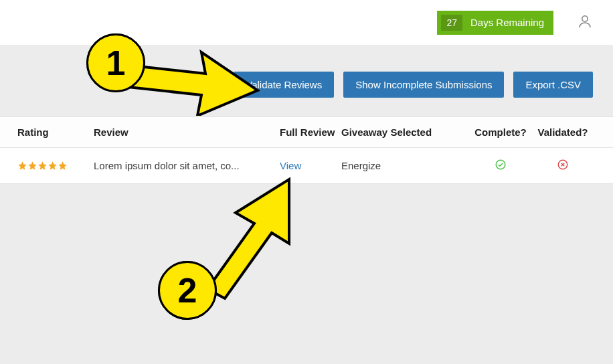 Image resolution: width=613 pixels, height=364 pixels. What do you see at coordinates (563, 166) in the screenshot?
I see `validated-cell` at bounding box center [563, 166].